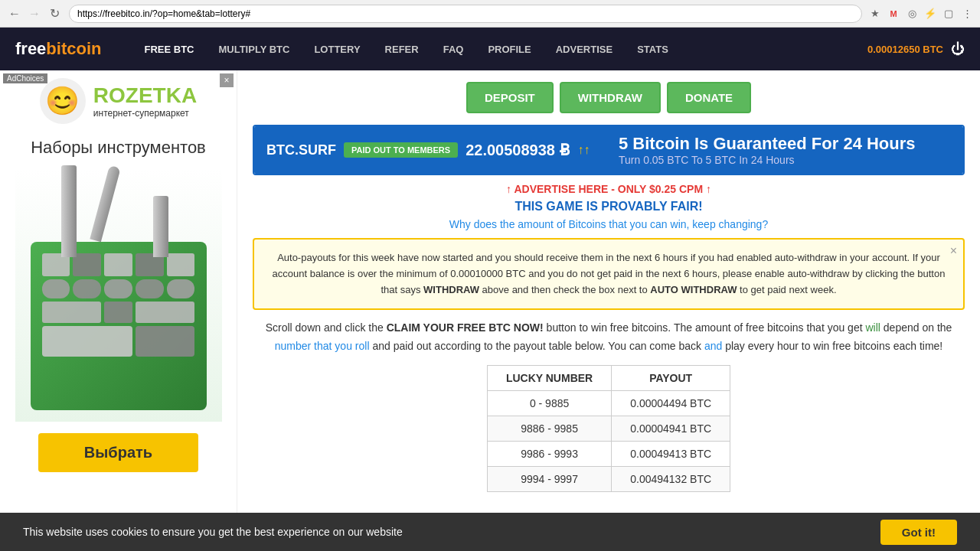 The height and width of the screenshot is (551, 980). I want to click on payout-value-1: 0.00004494 BTC, so click(671, 403).